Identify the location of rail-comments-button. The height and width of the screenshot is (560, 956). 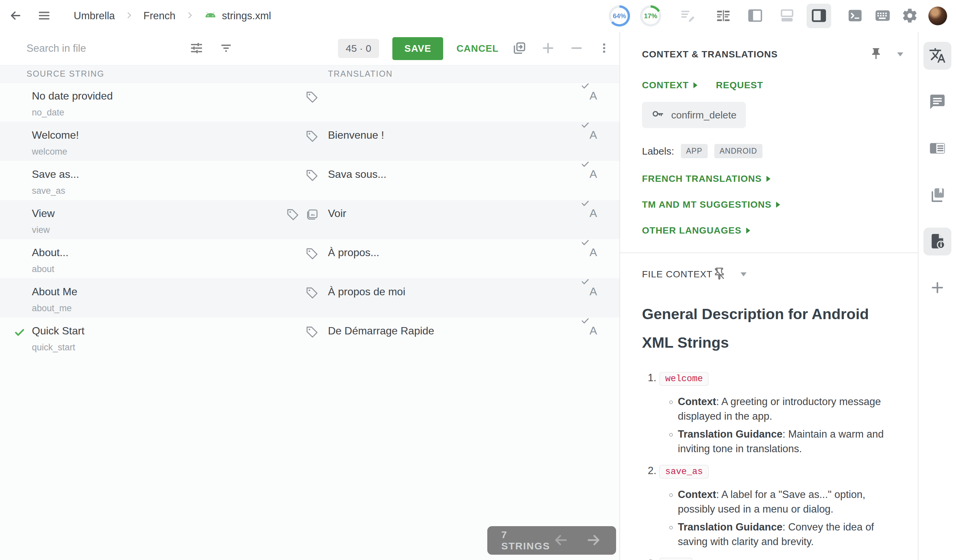
(937, 102).